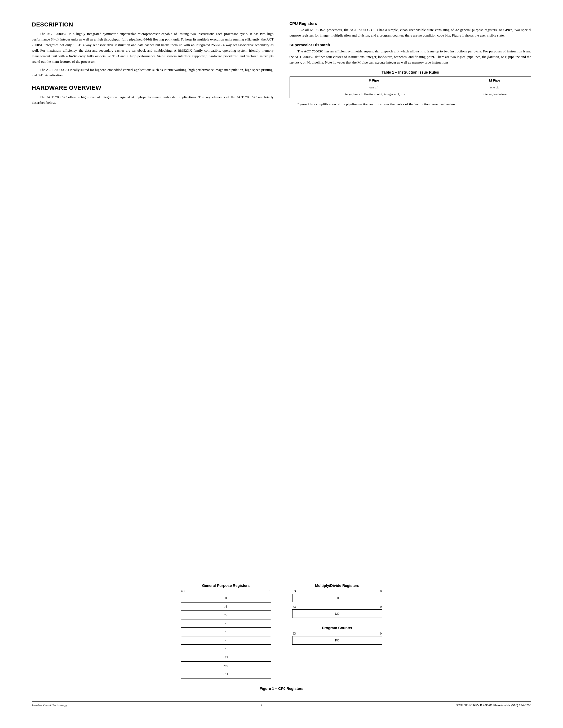  I want to click on pc-title: Program Counter, so click(337, 628).